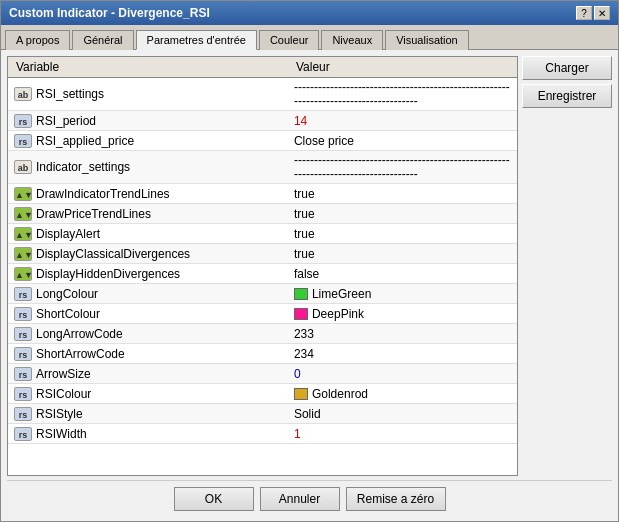  Describe the element at coordinates (310, 498) in the screenshot. I see `footer-buttons: OK Annuler Remise a zéro` at that location.